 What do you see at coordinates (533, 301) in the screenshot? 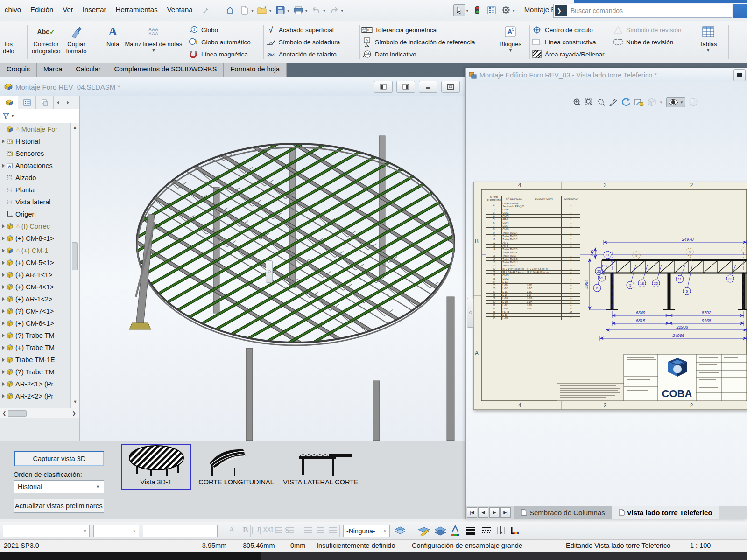
I see `bom-row: 30L-1HL-1H8` at bounding box center [533, 301].